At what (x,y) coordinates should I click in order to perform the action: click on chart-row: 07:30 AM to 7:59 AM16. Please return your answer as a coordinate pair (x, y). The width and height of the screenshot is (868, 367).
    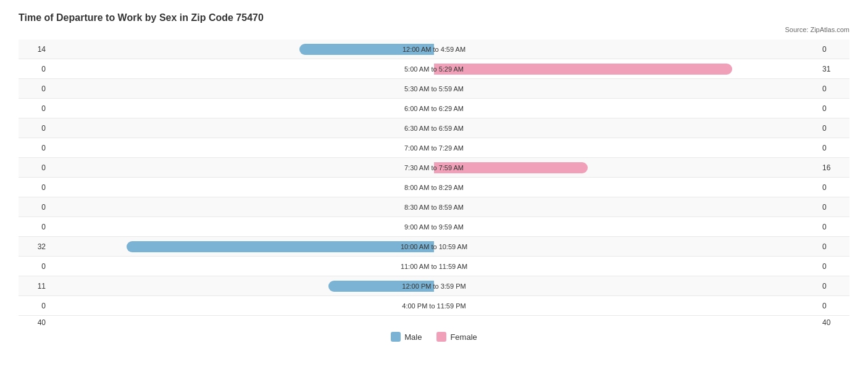
    Looking at the image, I should click on (434, 168).